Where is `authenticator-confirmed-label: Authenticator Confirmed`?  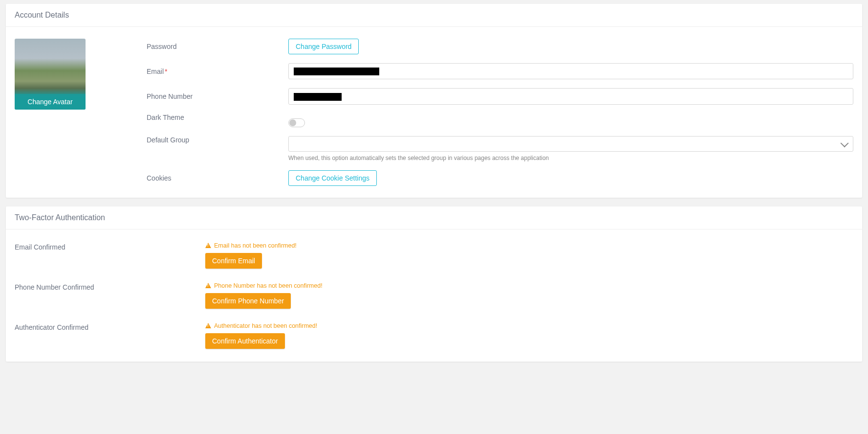 authenticator-confirmed-label: Authenticator Confirmed is located at coordinates (110, 336).